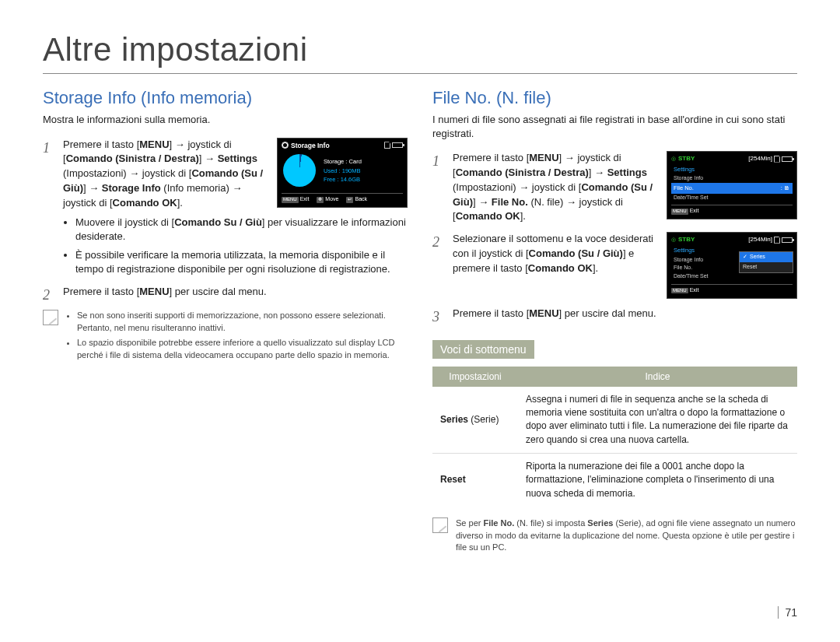 The width and height of the screenshot is (840, 642). What do you see at coordinates (243, 349) in the screenshot?
I see `left-note-item-2: Lo spazio disponibile potrebbe essere in…` at bounding box center [243, 349].